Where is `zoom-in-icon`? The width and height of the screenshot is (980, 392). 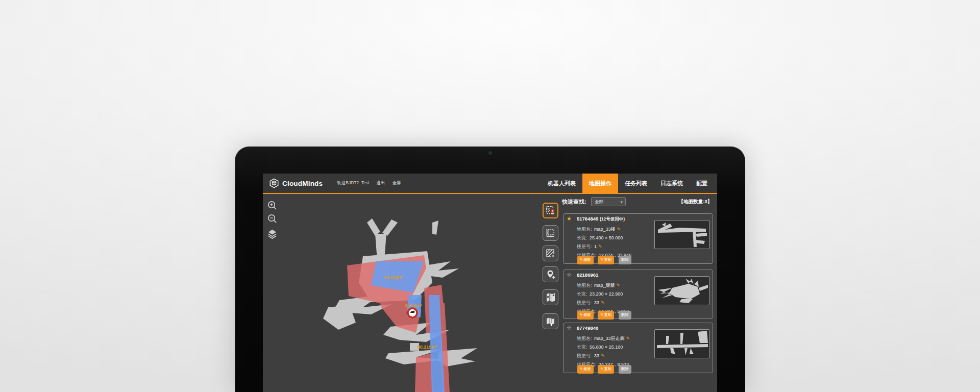
zoom-in-icon is located at coordinates (273, 205).